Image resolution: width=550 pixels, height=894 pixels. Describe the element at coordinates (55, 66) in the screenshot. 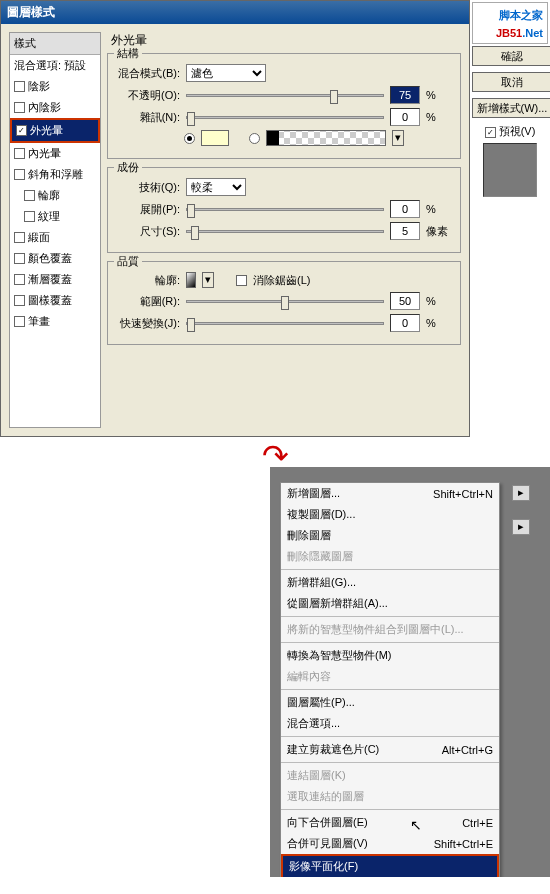

I see `blend-options-row: 混合選項: 預設` at that location.